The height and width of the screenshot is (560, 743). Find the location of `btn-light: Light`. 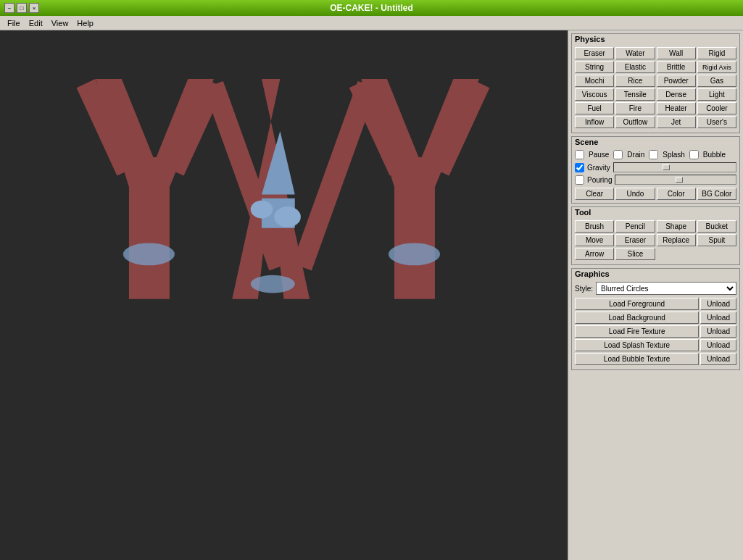

btn-light: Light is located at coordinates (717, 94).